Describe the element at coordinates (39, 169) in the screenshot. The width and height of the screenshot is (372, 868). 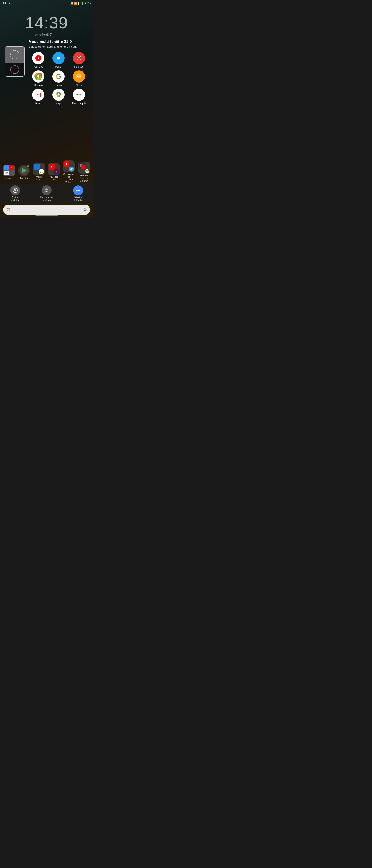
I see `mode-multi-icon` at that location.